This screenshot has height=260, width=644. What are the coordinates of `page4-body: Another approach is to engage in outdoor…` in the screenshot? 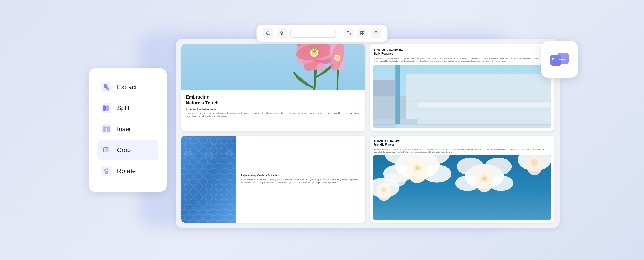 It's located at (462, 151).